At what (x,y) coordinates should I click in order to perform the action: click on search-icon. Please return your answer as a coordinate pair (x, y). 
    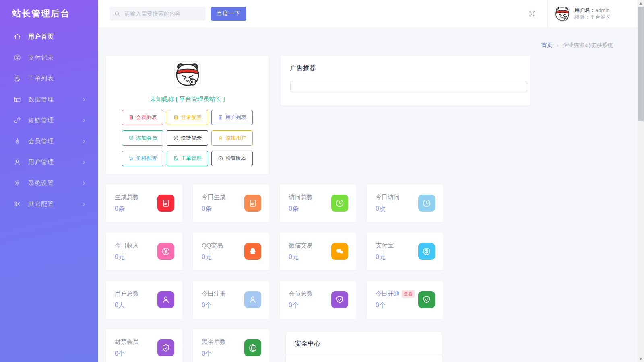
    Looking at the image, I should click on (118, 14).